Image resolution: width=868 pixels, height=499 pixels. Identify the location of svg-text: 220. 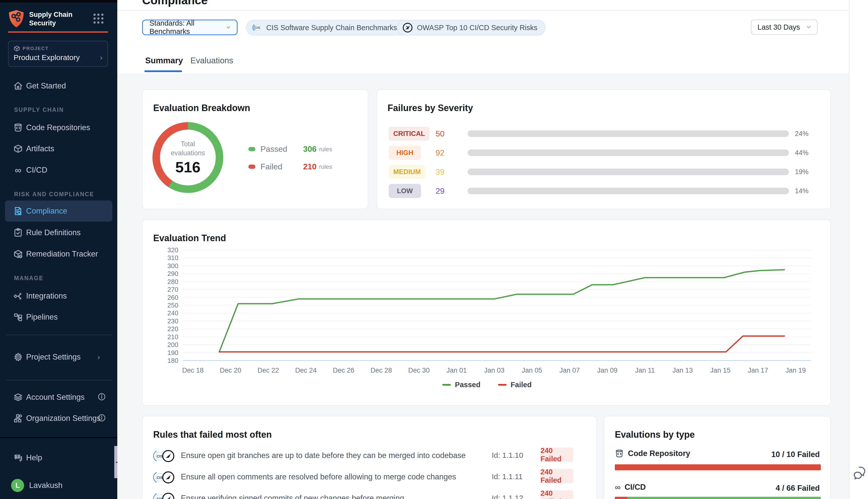
(173, 329).